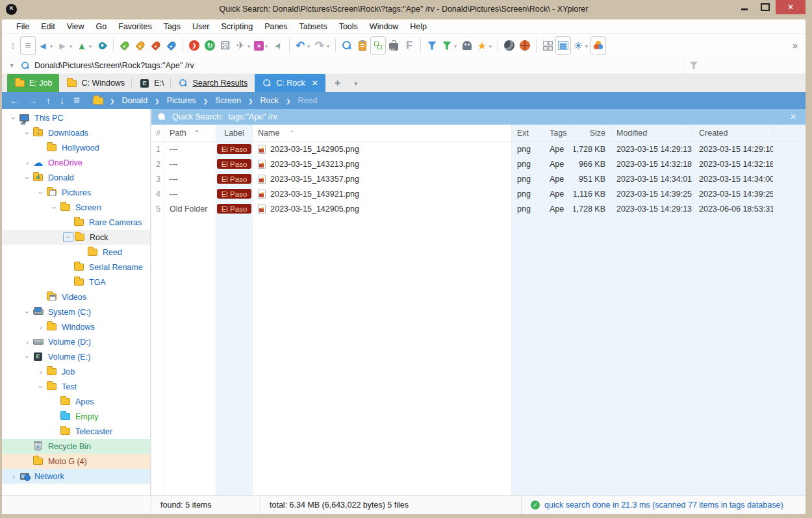  I want to click on tab-e-job: E: Job, so click(33, 83).